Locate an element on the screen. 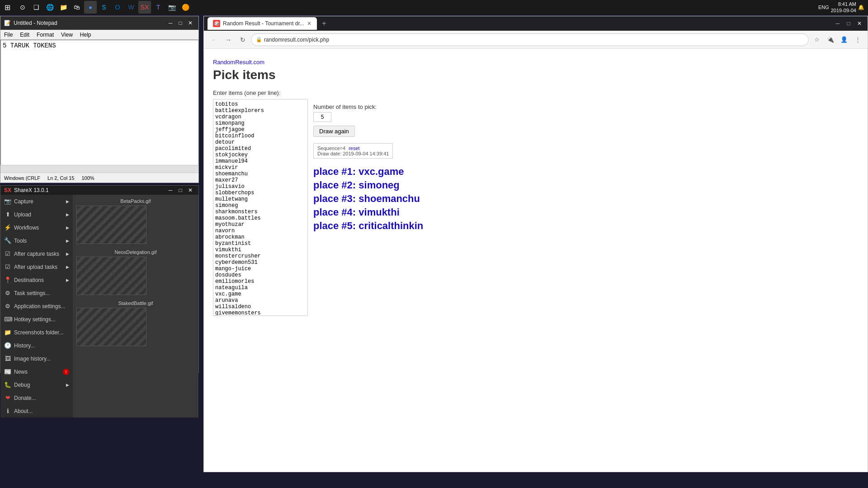 This screenshot has height=488, width=868. refresh-button: ↻ is located at coordinates (243, 40).